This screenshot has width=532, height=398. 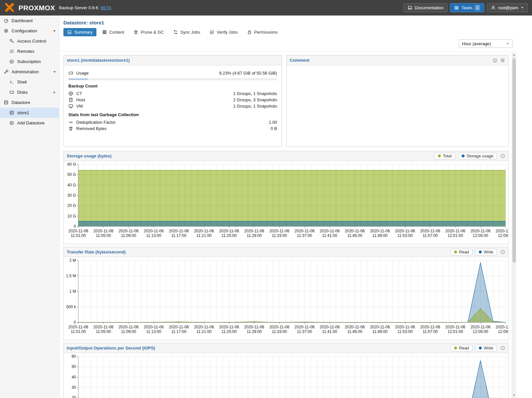 What do you see at coordinates (439, 156) in the screenshot?
I see `total-series-dot` at bounding box center [439, 156].